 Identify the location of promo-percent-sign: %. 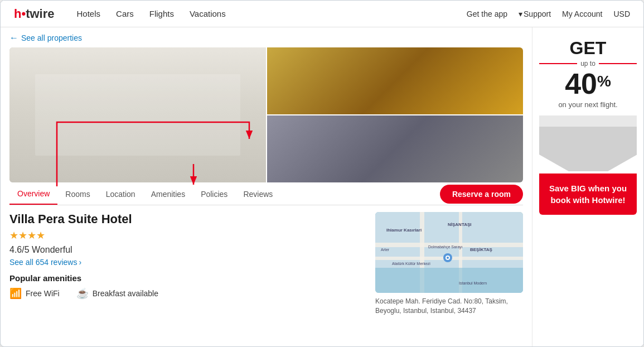
(604, 81).